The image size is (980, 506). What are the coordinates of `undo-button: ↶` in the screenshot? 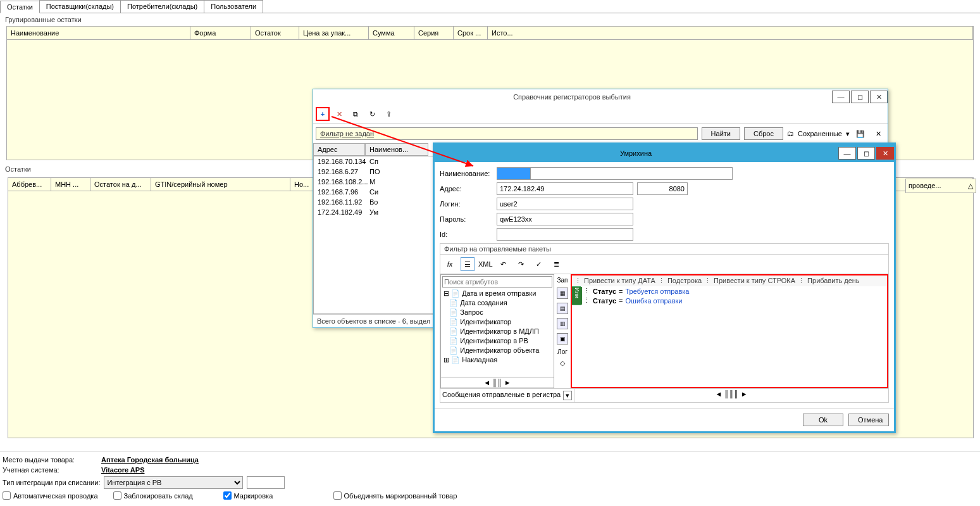 It's located at (504, 264).